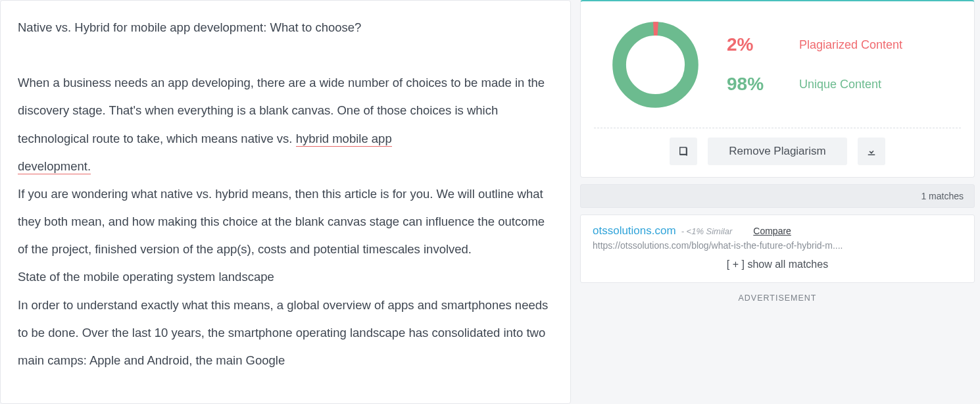 The height and width of the screenshot is (404, 980). I want to click on stat-plagiarized: 2% Plagiarized Content, so click(845, 45).